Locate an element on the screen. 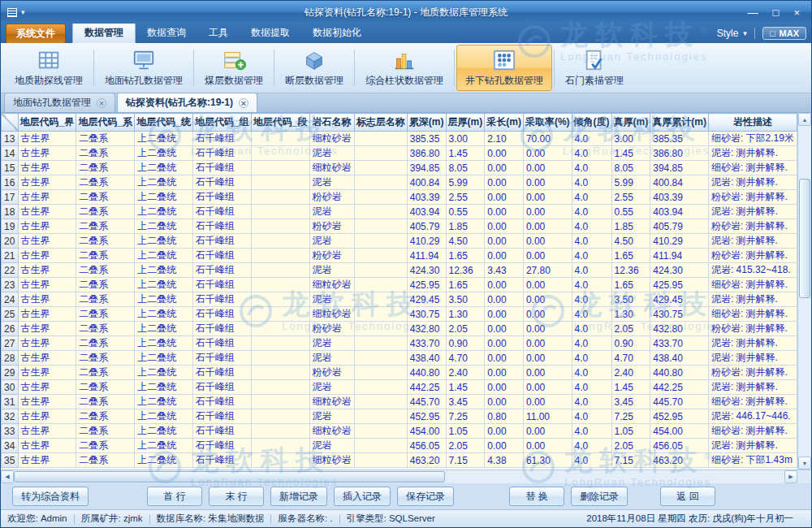 The width and height of the screenshot is (812, 528). grid-cell: 0.80 is located at coordinates (504, 417).